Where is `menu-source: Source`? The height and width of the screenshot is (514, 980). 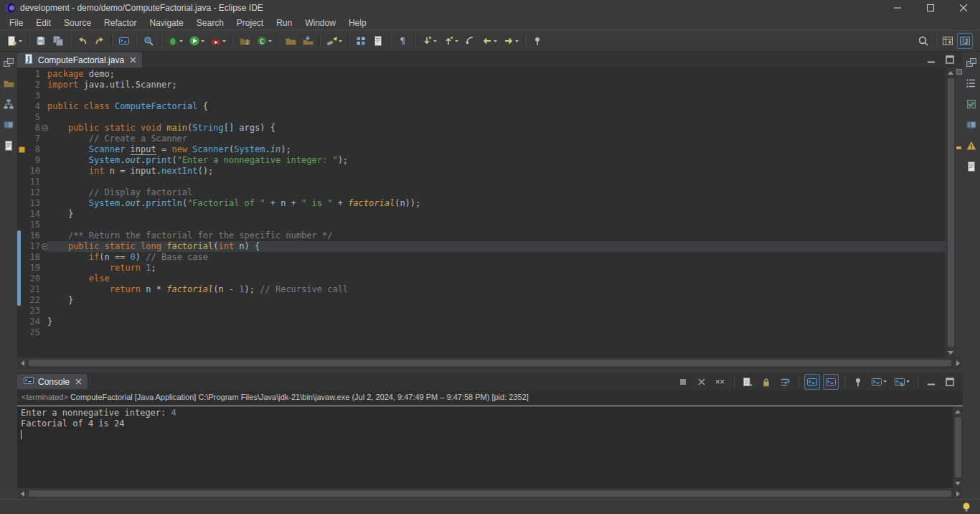
menu-source: Source is located at coordinates (77, 23).